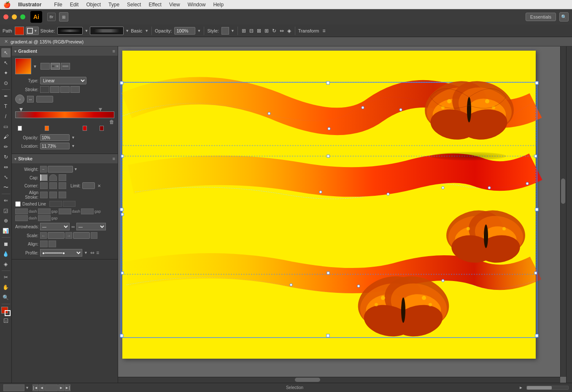  What do you see at coordinates (569, 214) in the screenshot?
I see `right-collapse-panel` at bounding box center [569, 214].